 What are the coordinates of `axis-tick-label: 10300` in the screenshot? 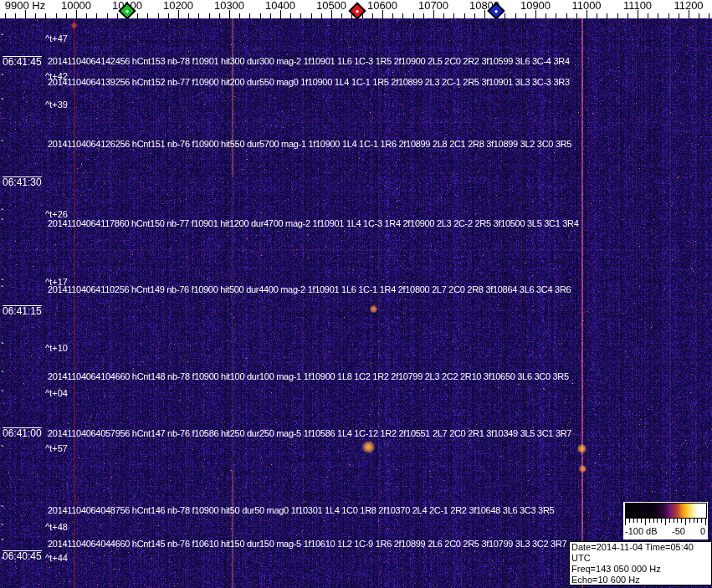 It's located at (229, 5).